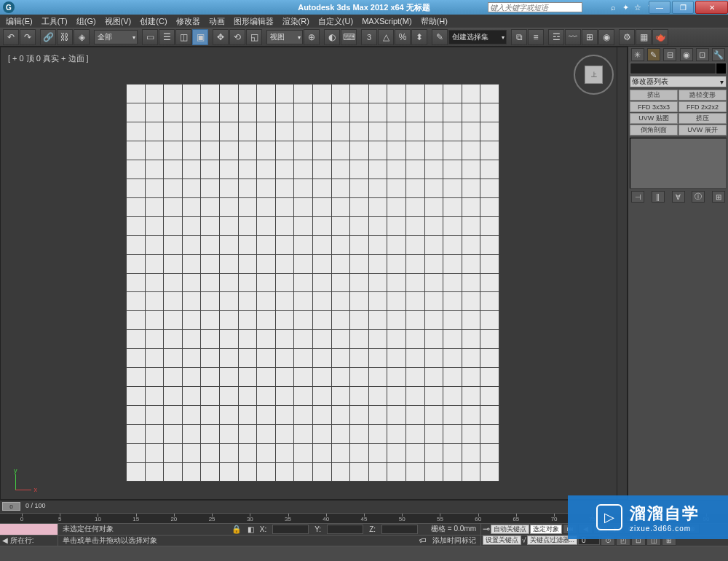 The image size is (728, 561). What do you see at coordinates (660, 7) in the screenshot?
I see `minimize-button: —` at bounding box center [660, 7].